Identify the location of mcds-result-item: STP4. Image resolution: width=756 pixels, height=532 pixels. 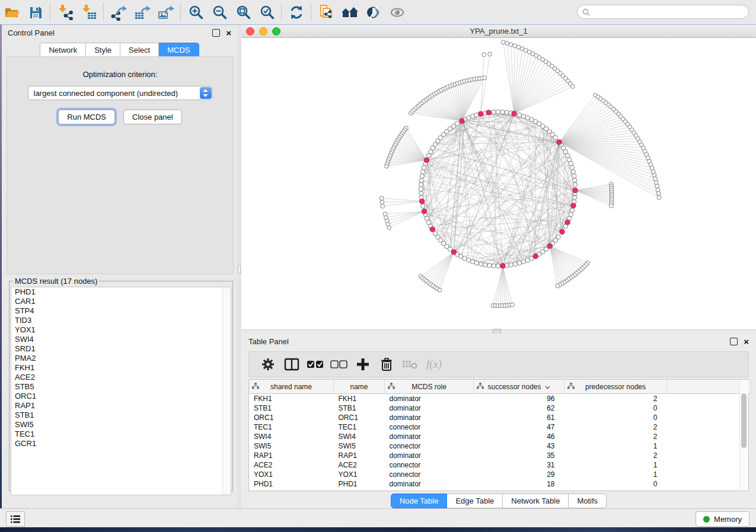
(121, 311).